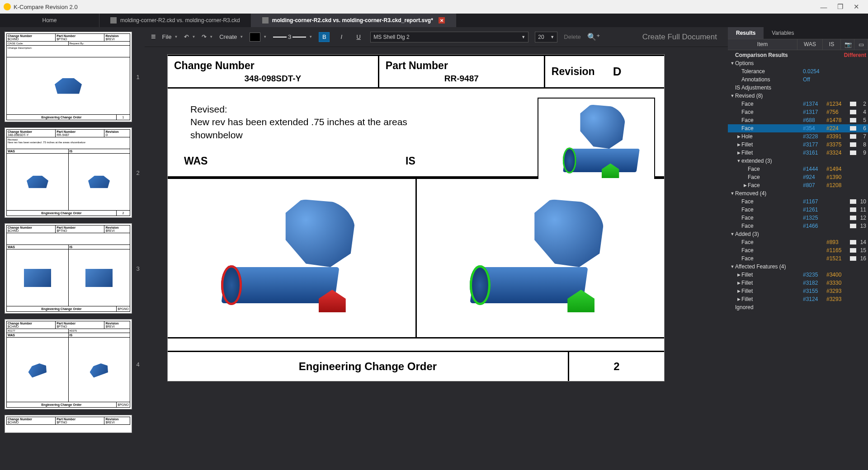 The width and height of the screenshot is (868, 470). What do you see at coordinates (798, 226) in the screenshot?
I see `tree-row: Face#146613` at bounding box center [798, 226].